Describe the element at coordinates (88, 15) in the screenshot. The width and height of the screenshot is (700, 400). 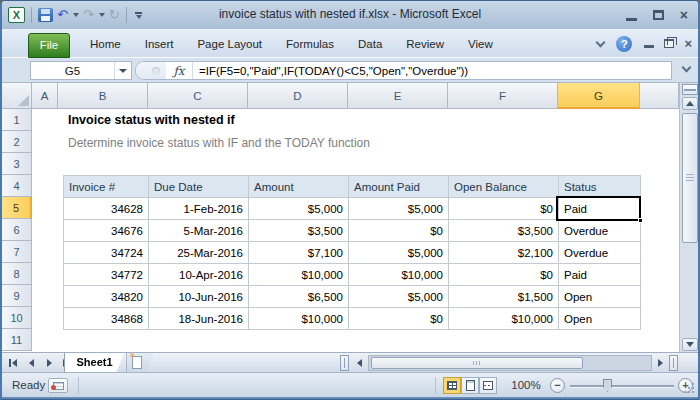
I see `redo-icon: ↷` at that location.